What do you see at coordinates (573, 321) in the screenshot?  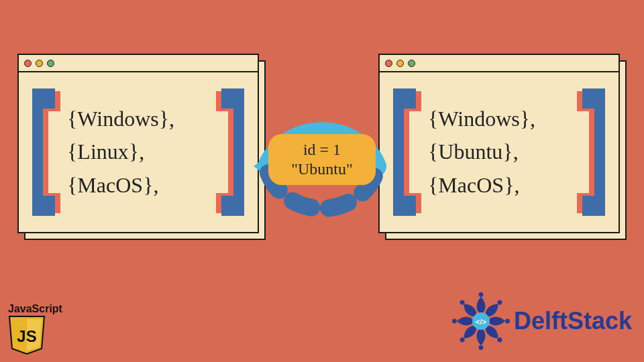 I see `brand-name: DelftStack` at bounding box center [573, 321].